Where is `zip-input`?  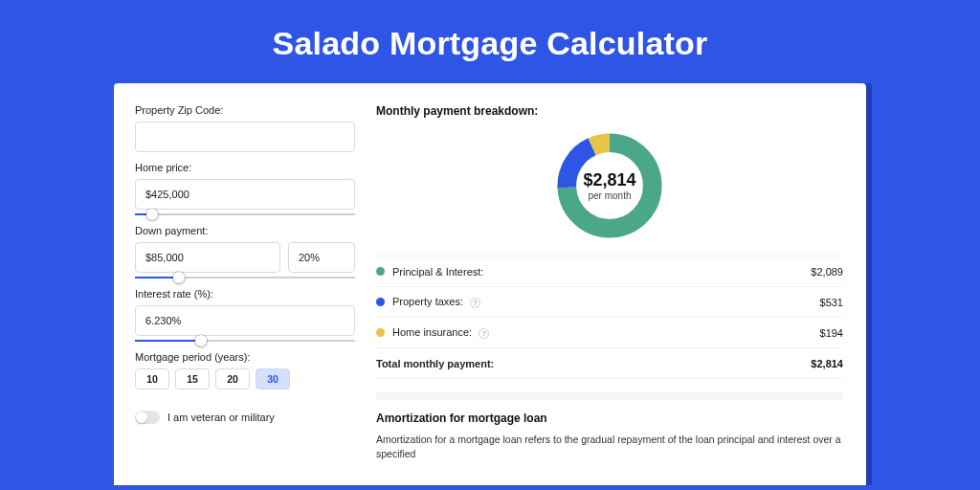 zip-input is located at coordinates (245, 137).